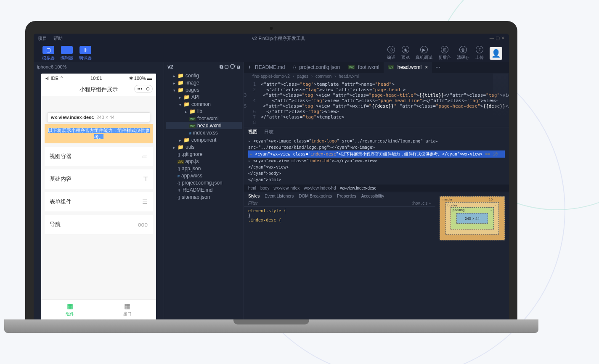 Image resolution: width=599 pixels, height=364 pixels. I want to click on project-root: v2, so click(170, 67).